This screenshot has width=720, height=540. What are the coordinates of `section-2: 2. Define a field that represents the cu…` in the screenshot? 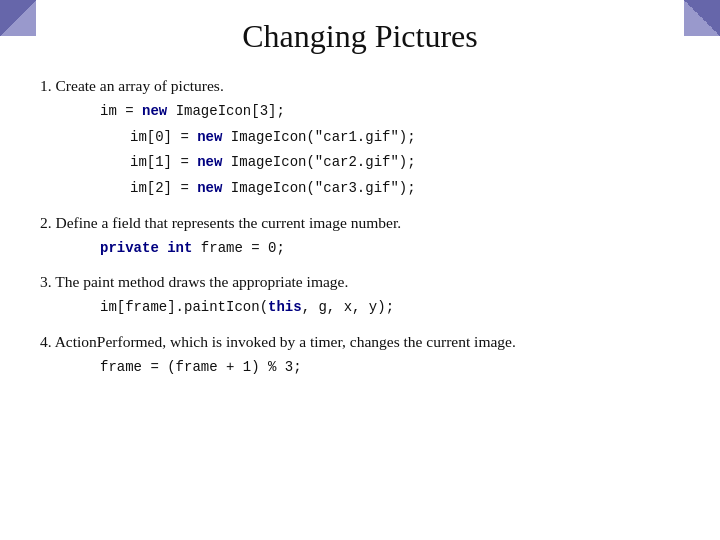 It's located at (360, 237).